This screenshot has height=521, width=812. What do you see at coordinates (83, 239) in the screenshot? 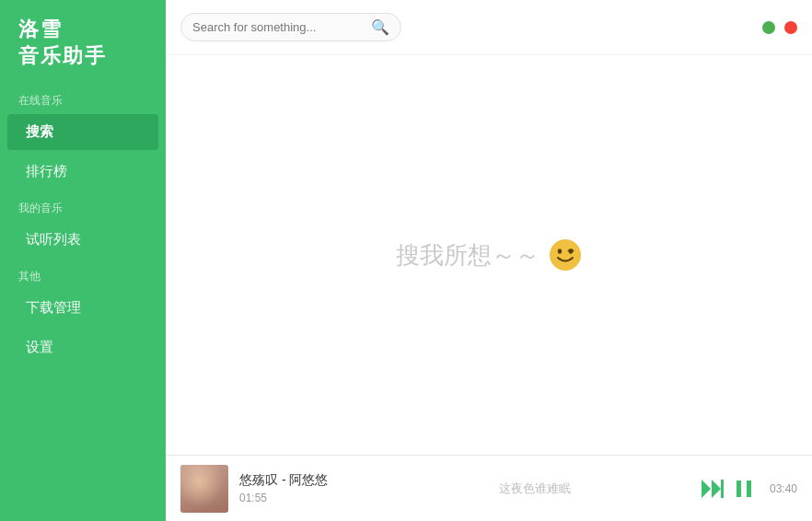
I see `sidebar-item-preview: 试听列表` at bounding box center [83, 239].